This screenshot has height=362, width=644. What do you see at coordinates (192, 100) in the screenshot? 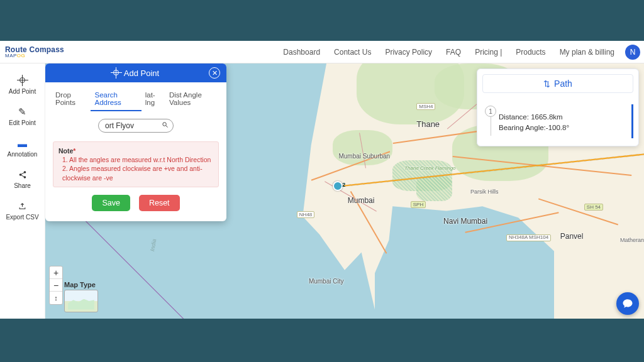
I see `tab-dist-angle: Dist Angle Values` at bounding box center [192, 100].